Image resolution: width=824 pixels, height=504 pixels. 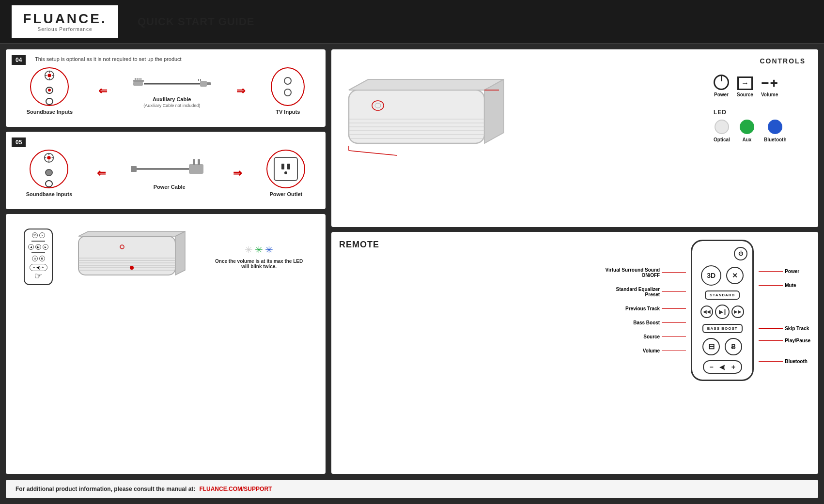 I want to click on ctrl-volume-label: Volume, so click(x=769, y=95).